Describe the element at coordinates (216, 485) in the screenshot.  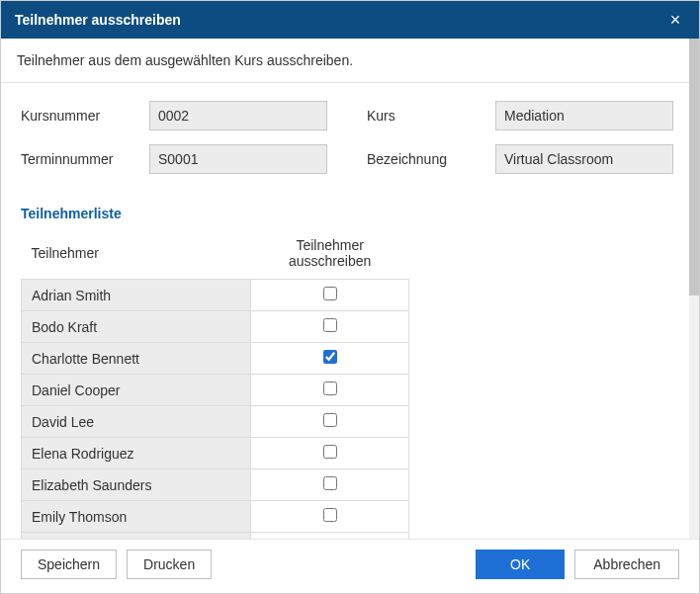
I see `table-row: Elizabeth Saunders` at that location.